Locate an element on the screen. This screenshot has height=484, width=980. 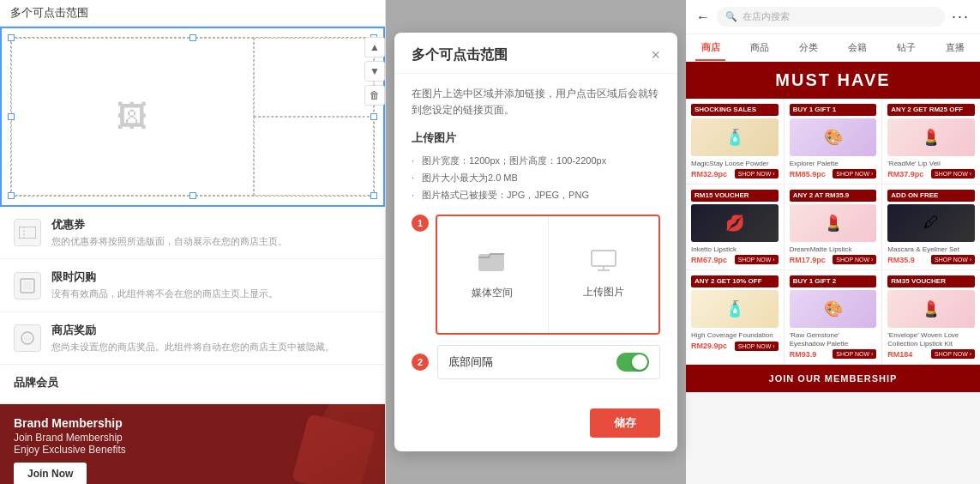
nav-item-shop: 商店 is located at coordinates (710, 48).